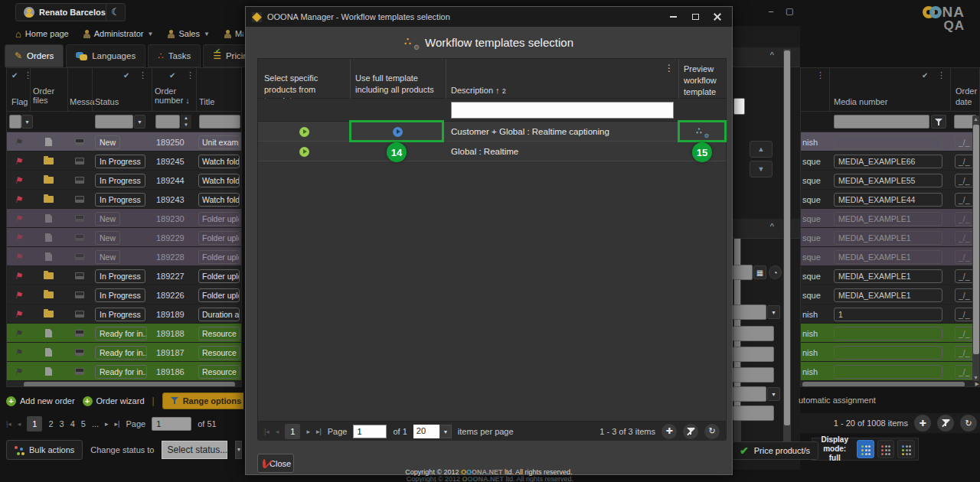 The width and height of the screenshot is (980, 482). What do you see at coordinates (41, 401) in the screenshot?
I see `add-new-order-button: + Add new order` at bounding box center [41, 401].